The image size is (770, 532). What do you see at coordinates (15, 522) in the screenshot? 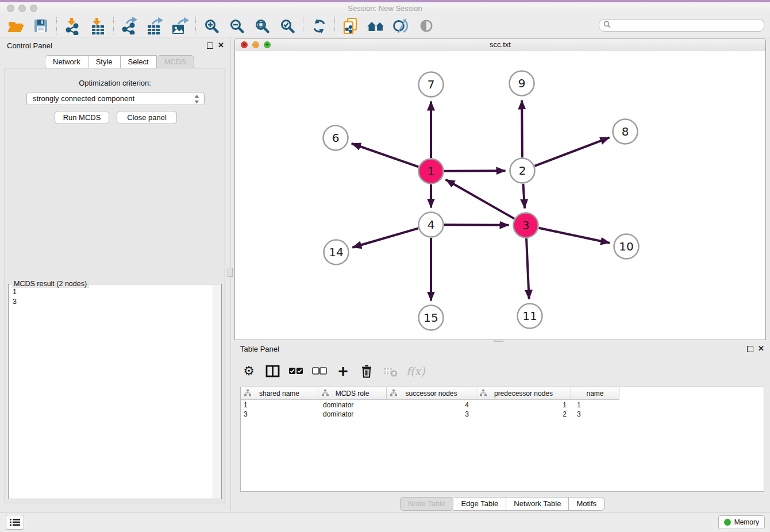
I see `task-history-button` at bounding box center [15, 522].